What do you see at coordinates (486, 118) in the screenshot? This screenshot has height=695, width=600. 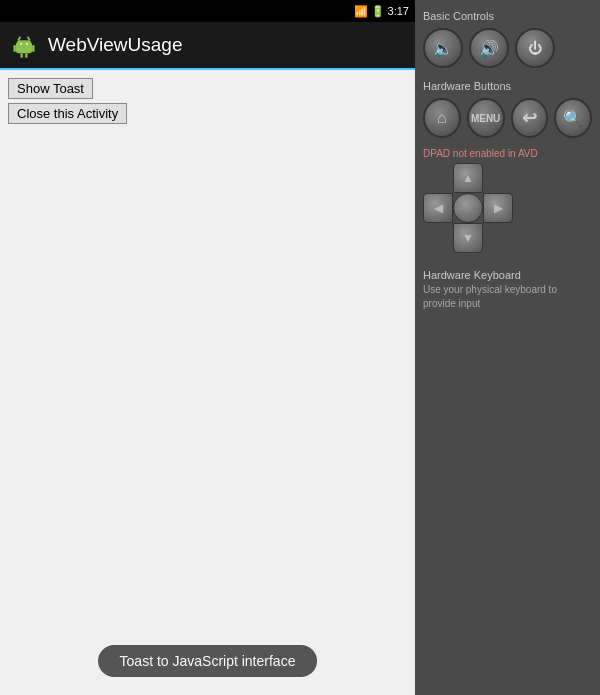 I see `menu-button: MENU` at bounding box center [486, 118].